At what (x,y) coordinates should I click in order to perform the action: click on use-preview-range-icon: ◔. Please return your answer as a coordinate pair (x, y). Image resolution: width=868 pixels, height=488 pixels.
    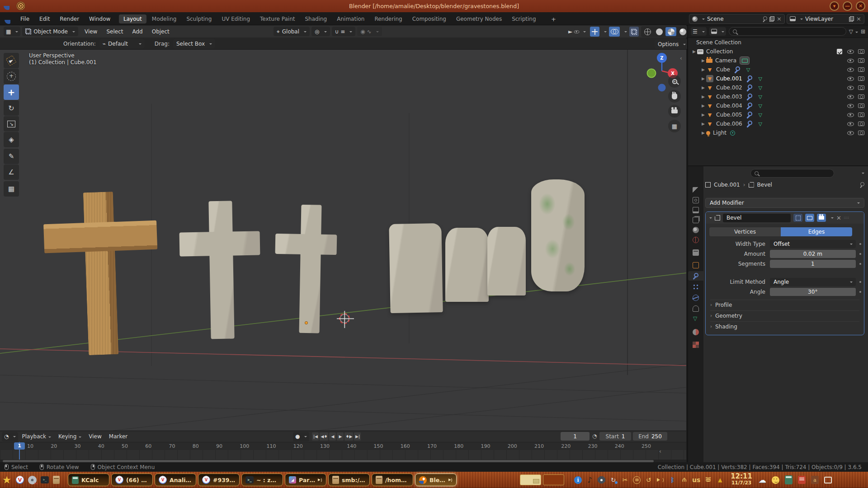
    Looking at the image, I should click on (594, 436).